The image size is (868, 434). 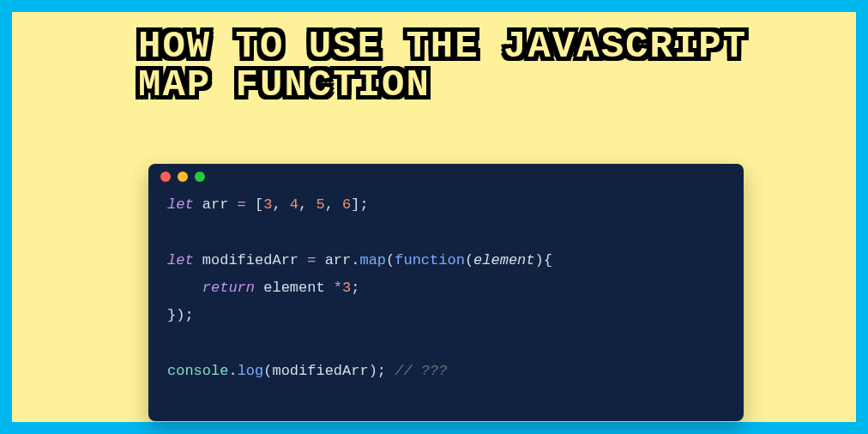 What do you see at coordinates (446, 177) in the screenshot?
I see `editor-titlebar` at bounding box center [446, 177].